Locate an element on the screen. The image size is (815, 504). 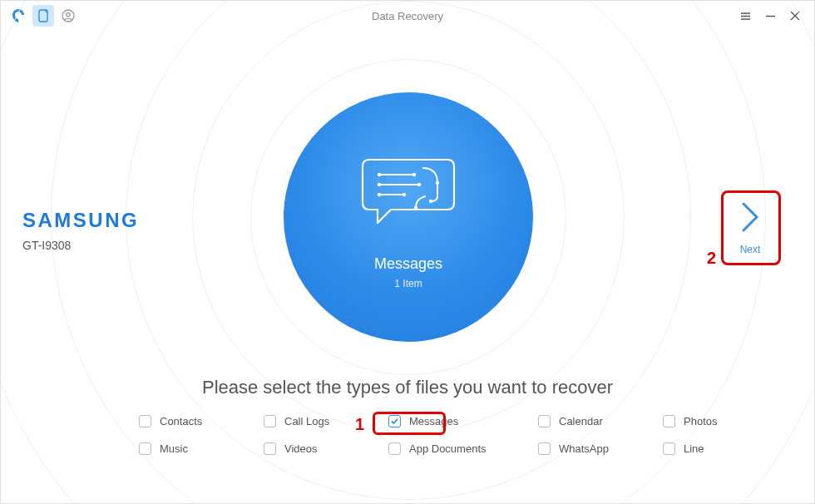
category-label: Contacts is located at coordinates (181, 421).